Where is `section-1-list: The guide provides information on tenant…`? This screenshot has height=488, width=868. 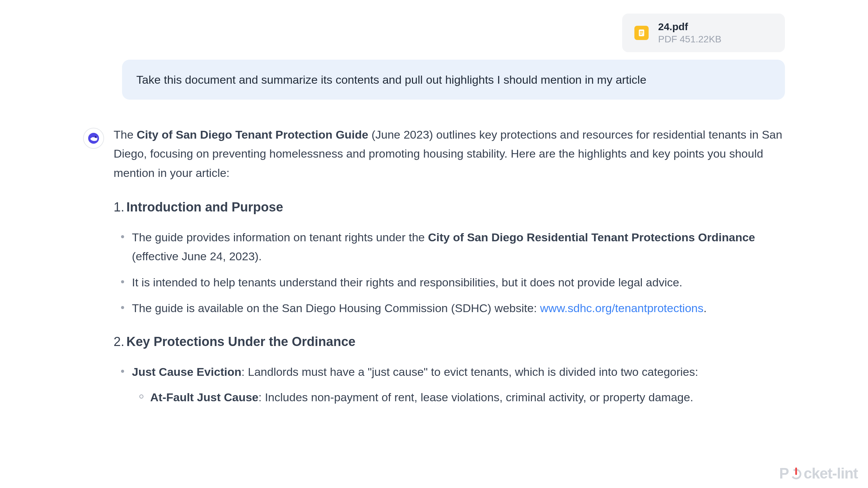 section-1-list: The guide provides information on tenant… is located at coordinates (449, 272).